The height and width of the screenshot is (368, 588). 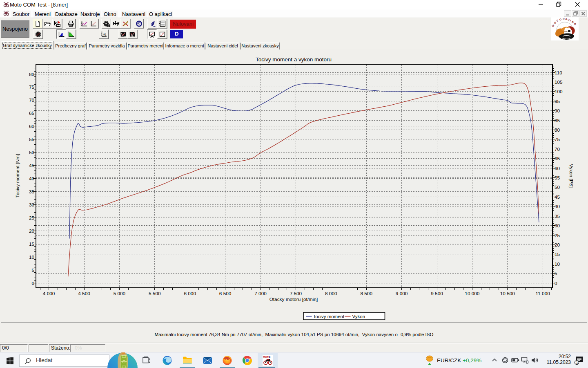 What do you see at coordinates (557, 101) in the screenshot?
I see `svg-text: 95` at bounding box center [557, 101].